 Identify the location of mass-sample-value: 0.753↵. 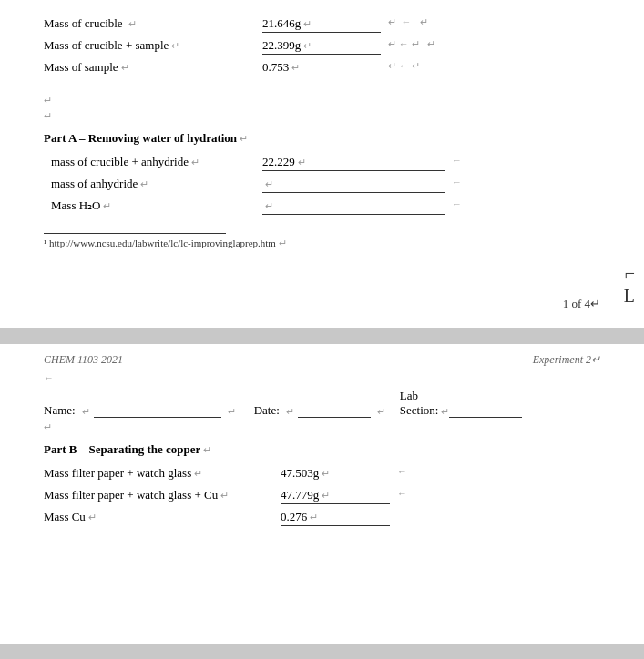
(322, 68).